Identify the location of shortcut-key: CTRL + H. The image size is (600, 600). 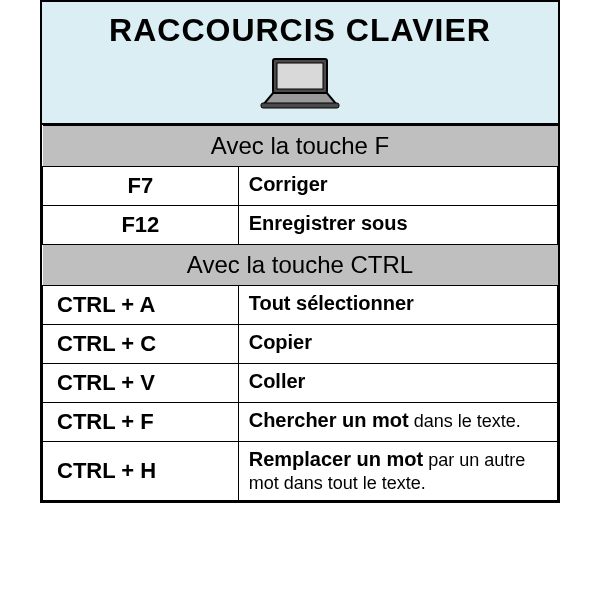
(141, 472).